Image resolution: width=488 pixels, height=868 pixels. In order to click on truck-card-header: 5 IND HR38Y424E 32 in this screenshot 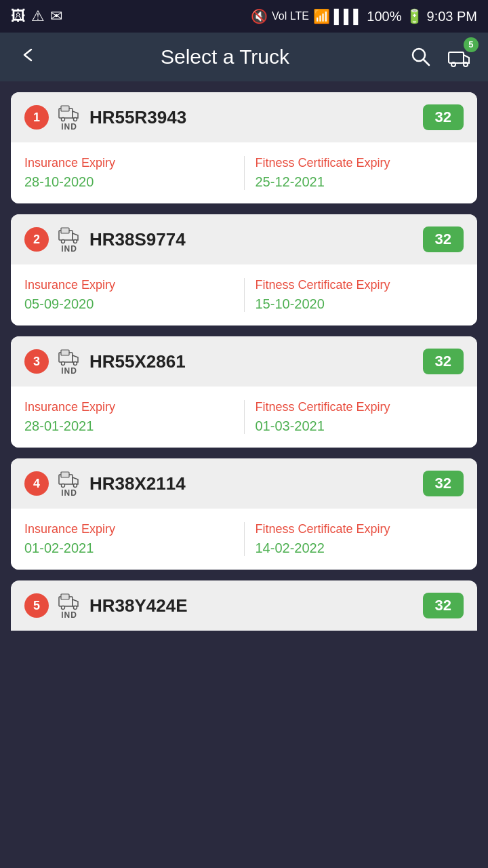, I will do `click(244, 606)`.